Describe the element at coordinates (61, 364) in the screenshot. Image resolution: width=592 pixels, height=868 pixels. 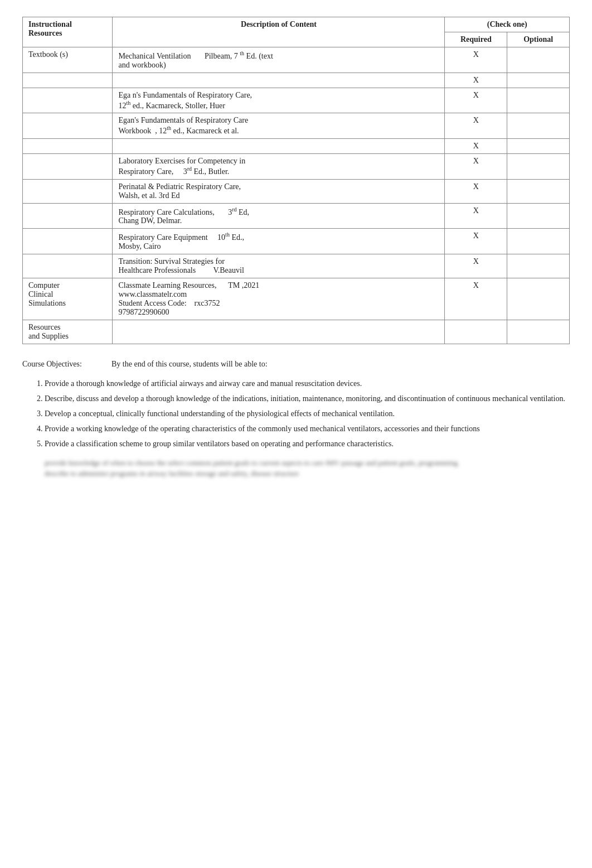
I see `course-objectives-label: Course Objectives:` at that location.